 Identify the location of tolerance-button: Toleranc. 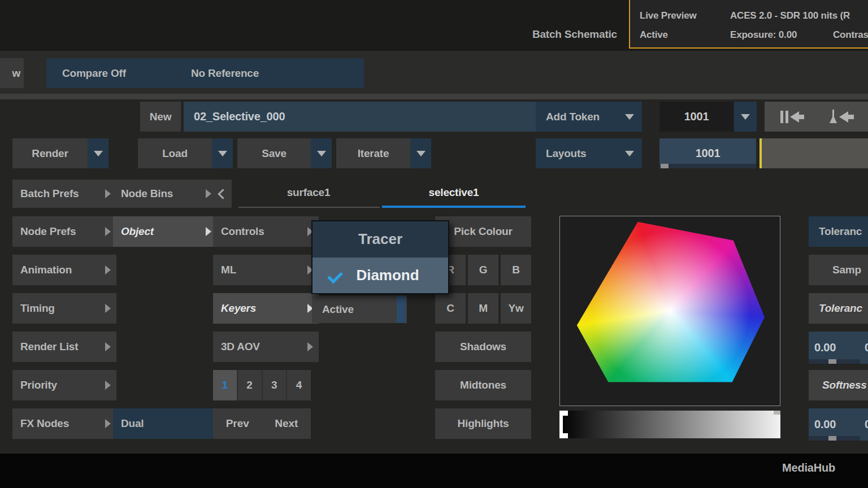
(839, 232).